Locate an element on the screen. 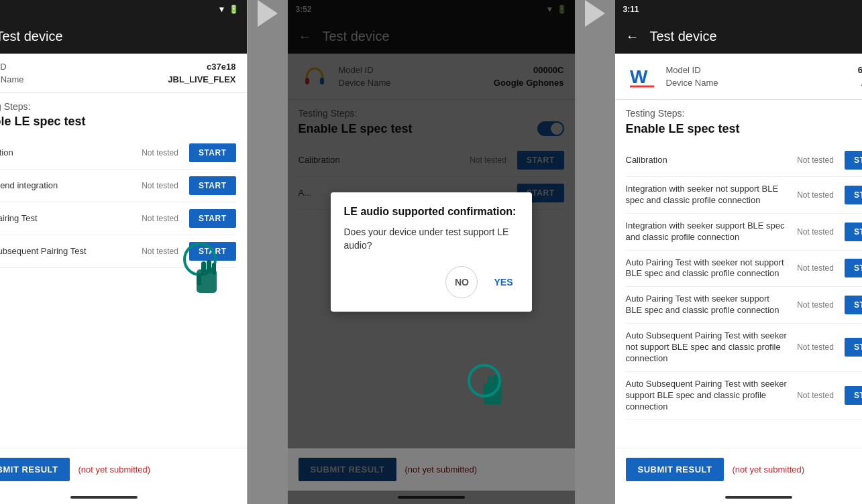 The height and width of the screenshot is (504, 862). device-name-label-1: Device Name is located at coordinates (12, 79).